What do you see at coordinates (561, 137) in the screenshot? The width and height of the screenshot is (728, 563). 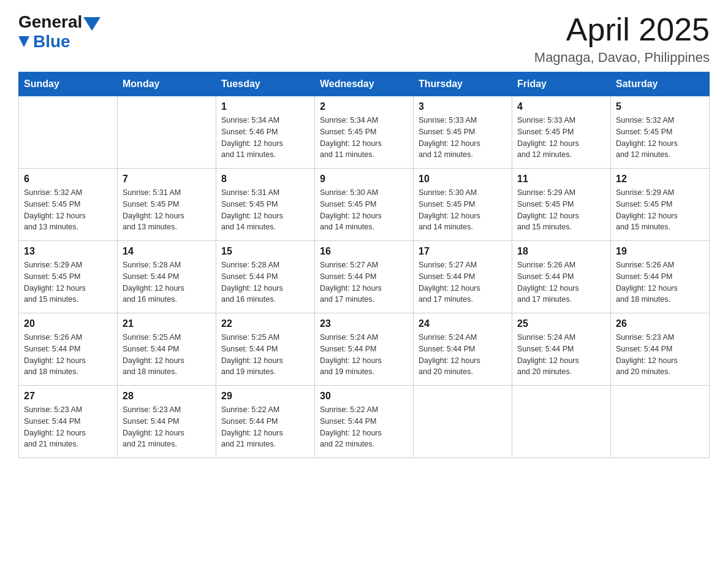 I see `day-info: Sunrise: 5:33 AMSunset: 5:45 PMDaylight:…` at bounding box center [561, 137].